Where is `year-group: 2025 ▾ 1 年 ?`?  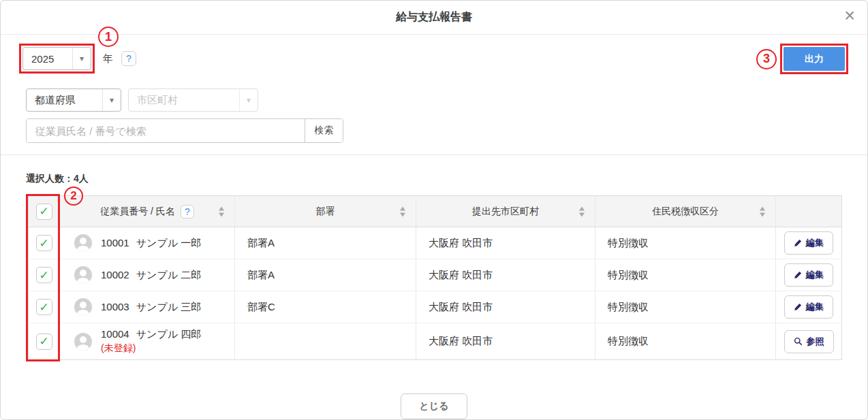 year-group: 2025 ▾ 1 年 ? is located at coordinates (78, 59).